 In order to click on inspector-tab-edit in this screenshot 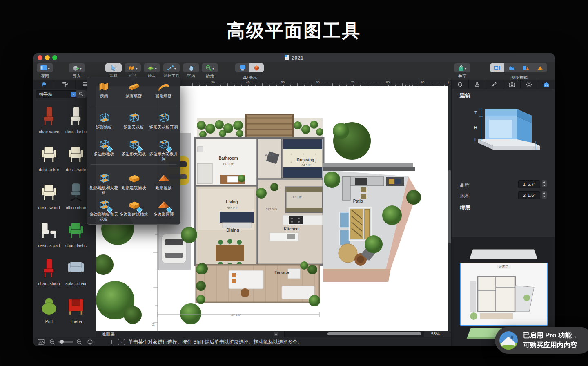, I will do `click(495, 84)`.